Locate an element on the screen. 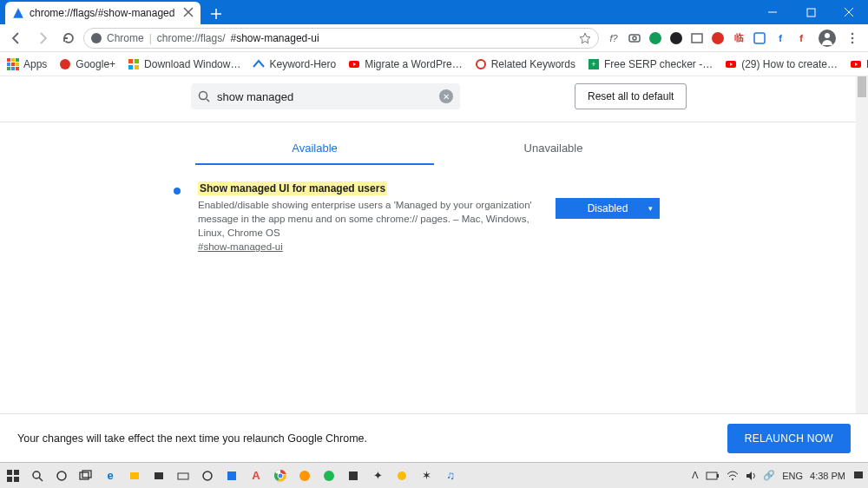  bookmark-item: Related Keywords is located at coordinates (525, 64).